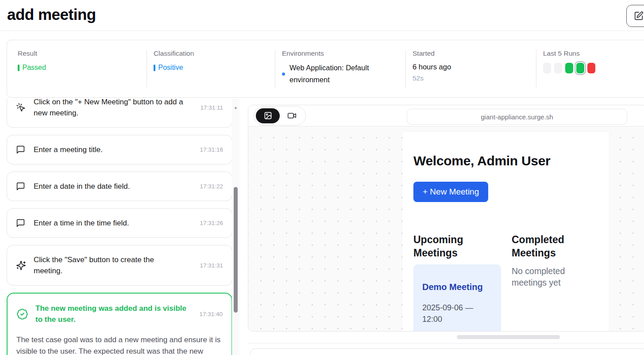 The width and height of the screenshot is (644, 355). What do you see at coordinates (639, 16) in the screenshot?
I see `edit-icon` at bounding box center [639, 16].